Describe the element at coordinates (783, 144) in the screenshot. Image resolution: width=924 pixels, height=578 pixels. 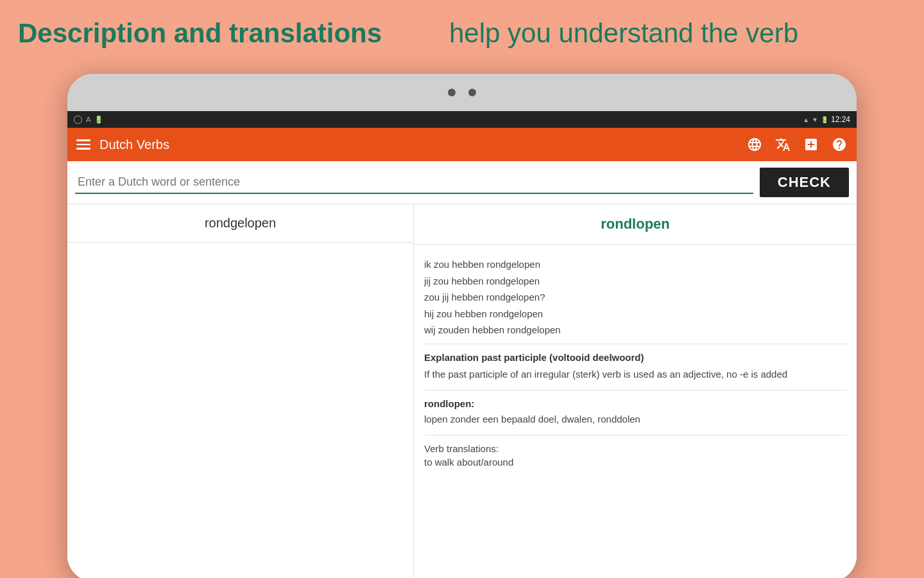
I see `translate-icon` at that location.